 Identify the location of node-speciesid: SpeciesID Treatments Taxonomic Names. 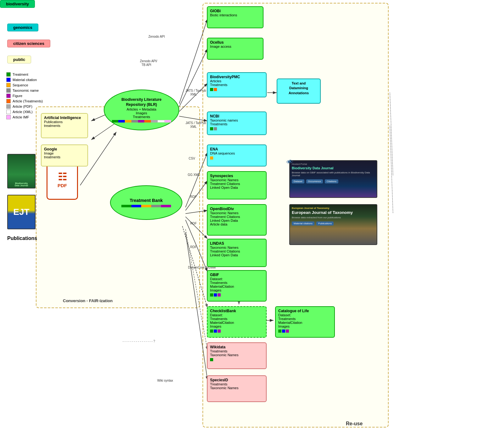
(237, 389).